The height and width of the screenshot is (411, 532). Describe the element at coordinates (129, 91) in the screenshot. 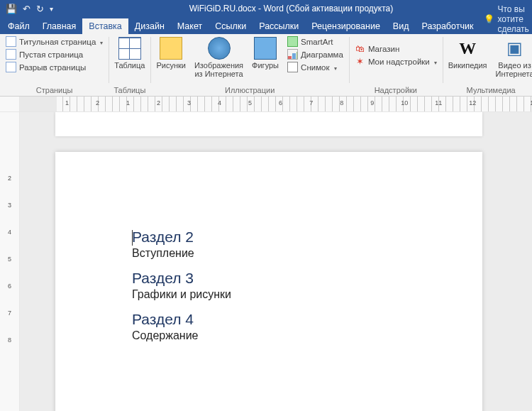

I see `group-tables-label: Таблицы` at that location.